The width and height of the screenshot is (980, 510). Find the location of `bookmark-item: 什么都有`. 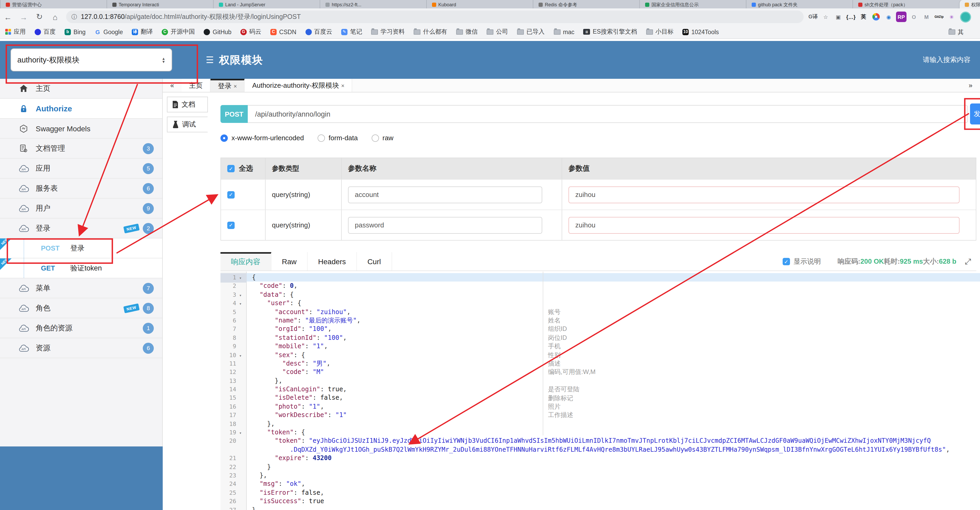

bookmark-item: 什么都有 is located at coordinates (431, 32).